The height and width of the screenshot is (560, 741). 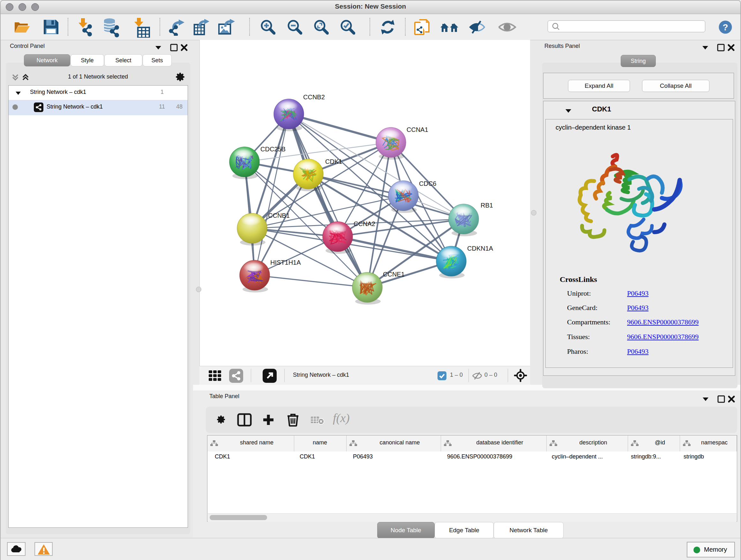 I want to click on svg-text: CCNE1, so click(x=394, y=274).